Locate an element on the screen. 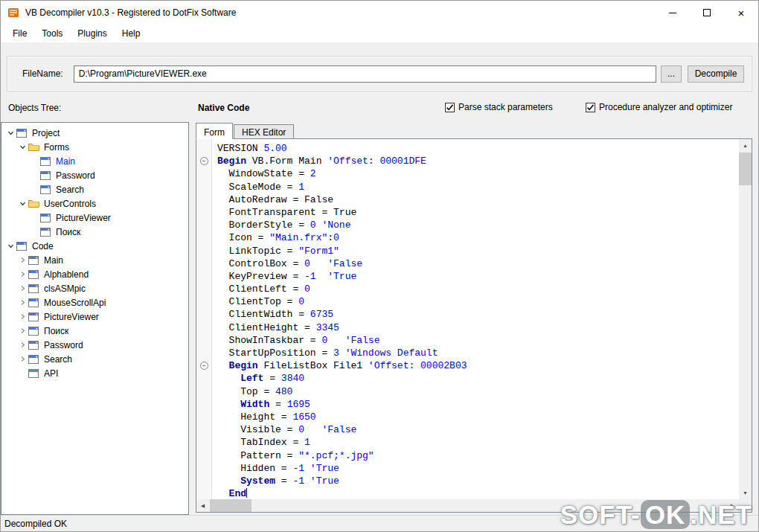  close-button: × is located at coordinates (741, 13).